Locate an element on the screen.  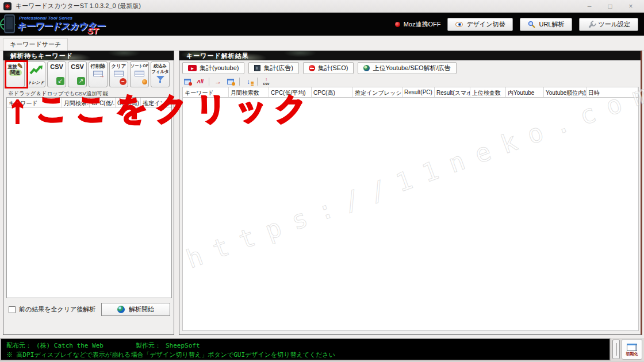
csv-upload-button: ↑ csv is located at coordinates (266, 82).